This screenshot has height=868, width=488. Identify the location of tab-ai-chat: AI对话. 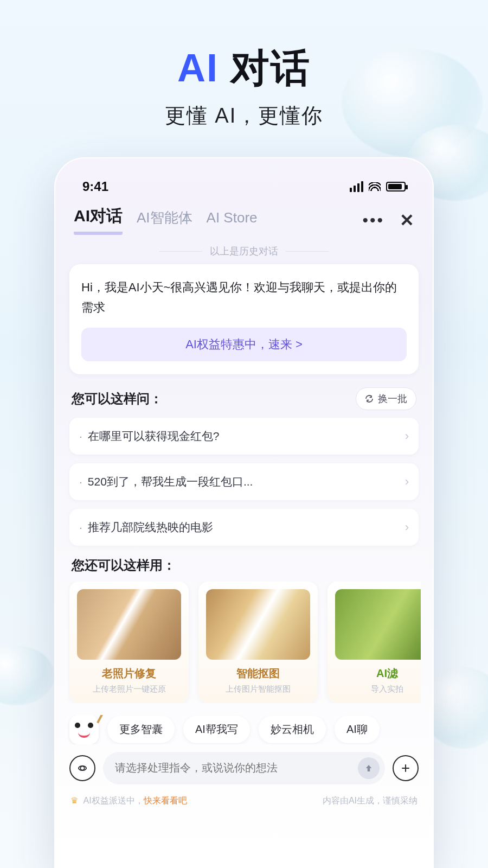
(98, 220).